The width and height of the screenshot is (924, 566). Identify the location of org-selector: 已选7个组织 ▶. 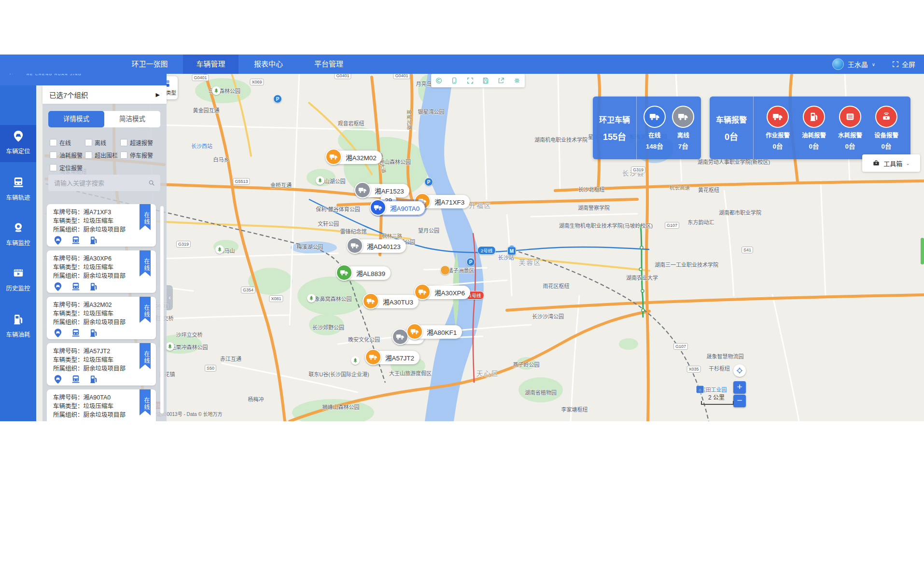
(104, 95).